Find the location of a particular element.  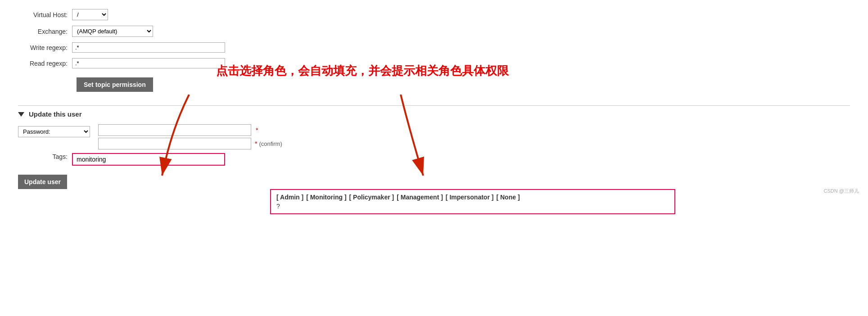

exchange-select: (AMQP default) is located at coordinates (113, 32).